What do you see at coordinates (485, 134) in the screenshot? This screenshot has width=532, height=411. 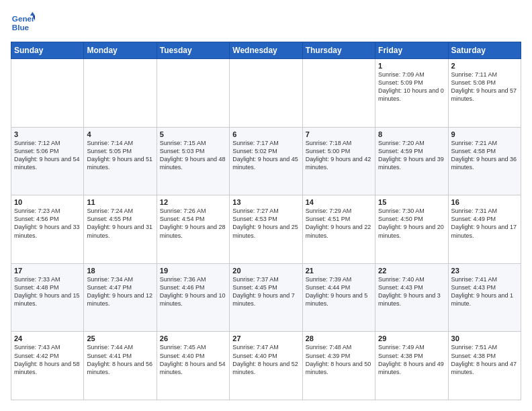 I see `day-number: 9` at bounding box center [485, 134].